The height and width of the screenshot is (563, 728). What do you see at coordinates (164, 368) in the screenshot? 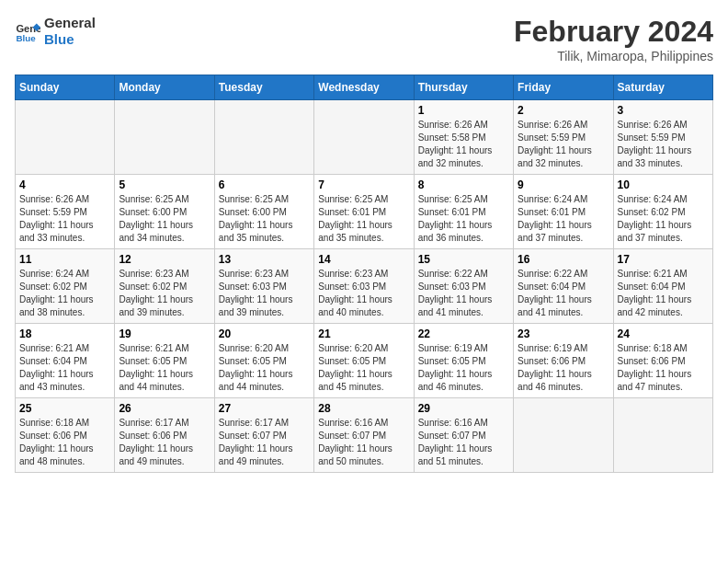
I see `day-info: Sunrise: 6:21 AM Sunset: 6:05 PM Dayligh…` at bounding box center [164, 368].